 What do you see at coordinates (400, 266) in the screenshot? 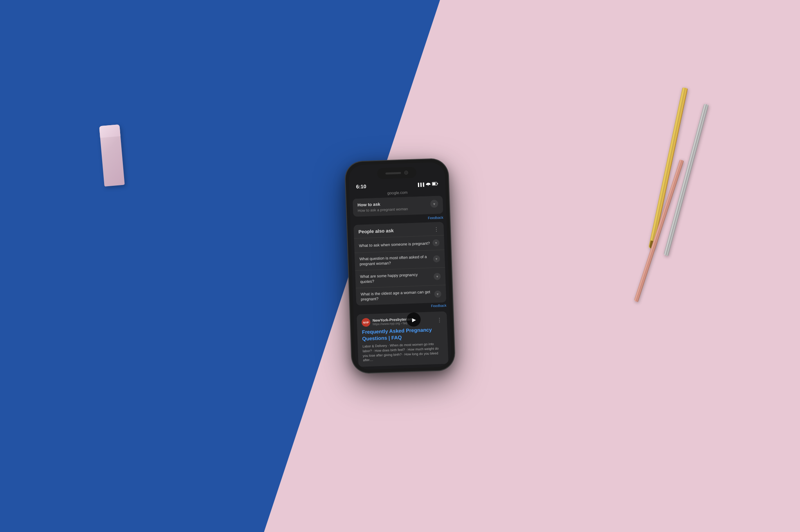
I see `phone: 6:10 ▐▐▐ google.com` at bounding box center [400, 266].